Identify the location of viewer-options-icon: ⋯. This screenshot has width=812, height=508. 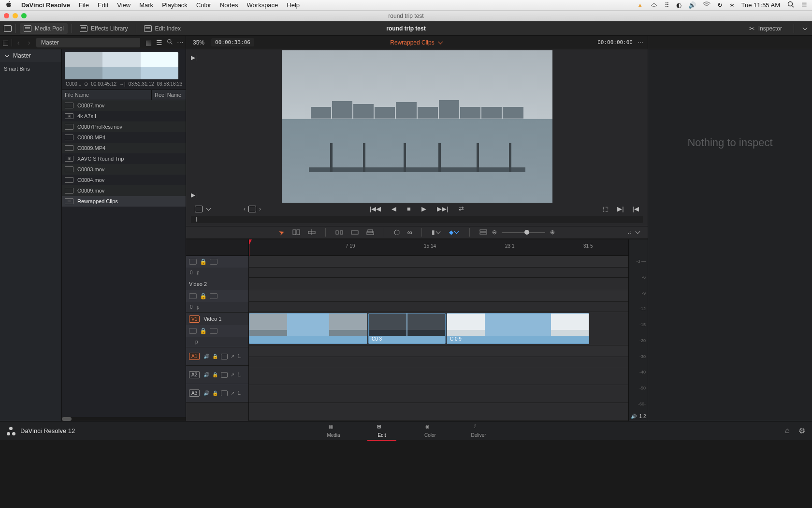
(641, 43).